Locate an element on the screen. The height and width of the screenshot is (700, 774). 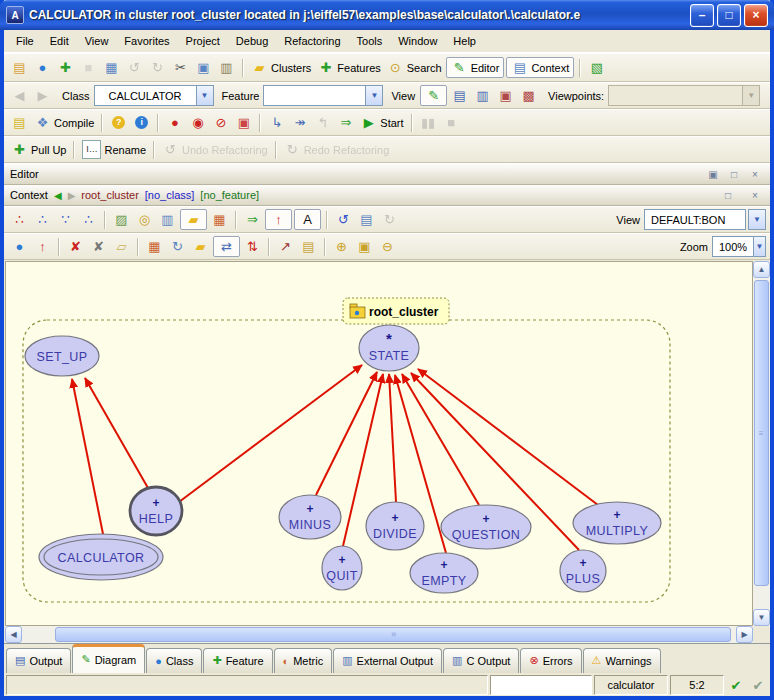
class-node-state: *STATE is located at coordinates (389, 348).